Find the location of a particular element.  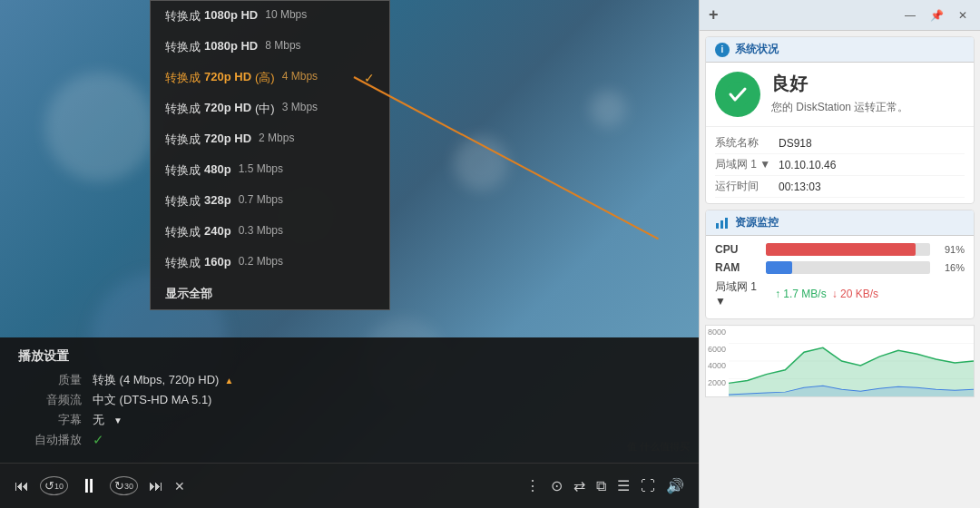

cpu-pct: 91% is located at coordinates (950, 249).